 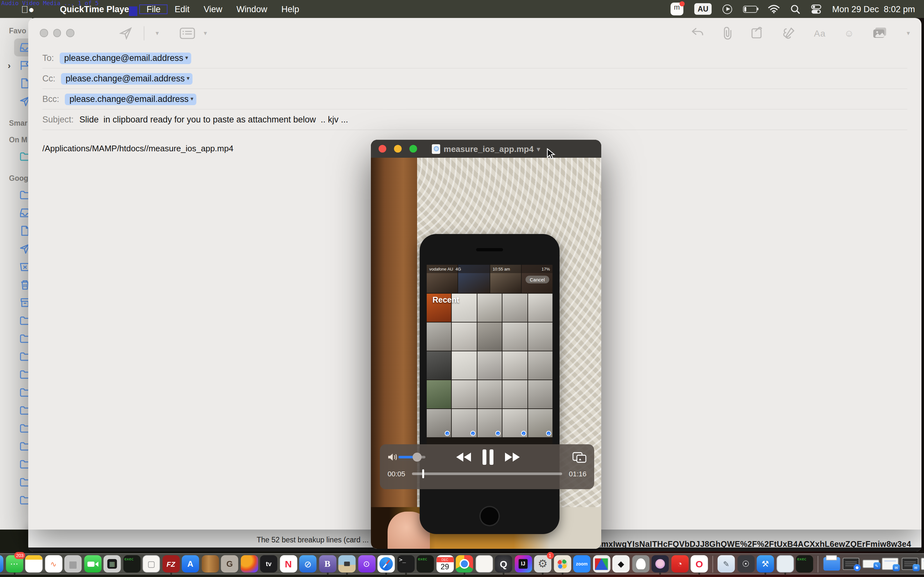 What do you see at coordinates (795, 9) in the screenshot?
I see `spotlight-icon` at bounding box center [795, 9].